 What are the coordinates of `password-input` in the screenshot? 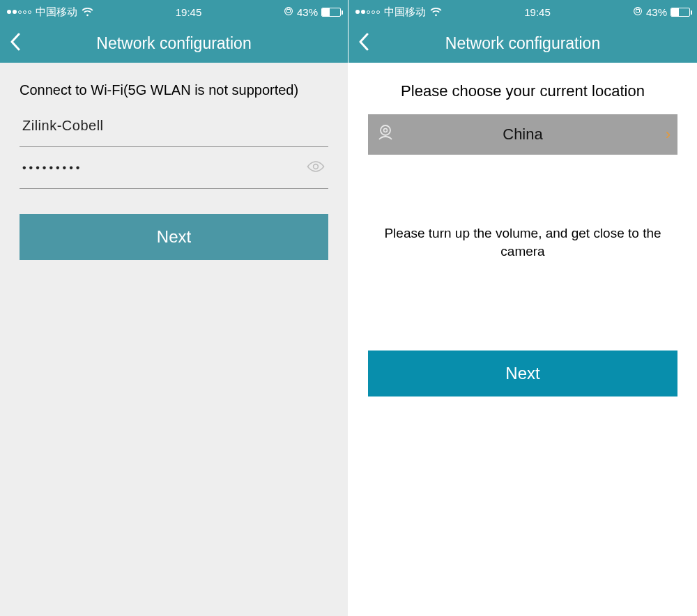 It's located at (162, 168).